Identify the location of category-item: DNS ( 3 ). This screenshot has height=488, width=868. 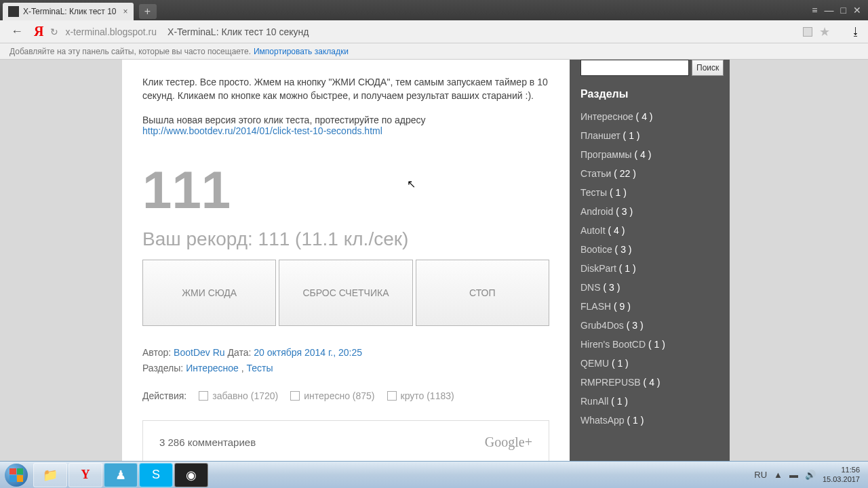
(650, 287).